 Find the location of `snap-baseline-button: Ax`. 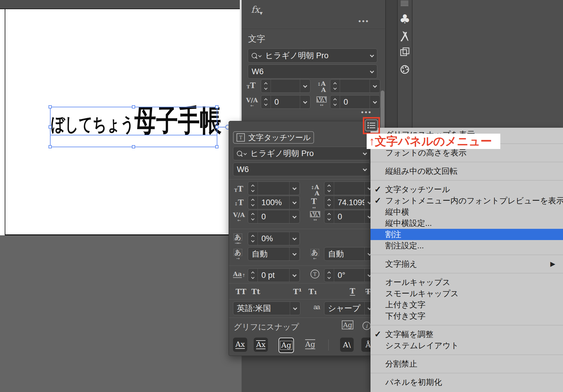

snap-baseline-button: Ax is located at coordinates (240, 345).